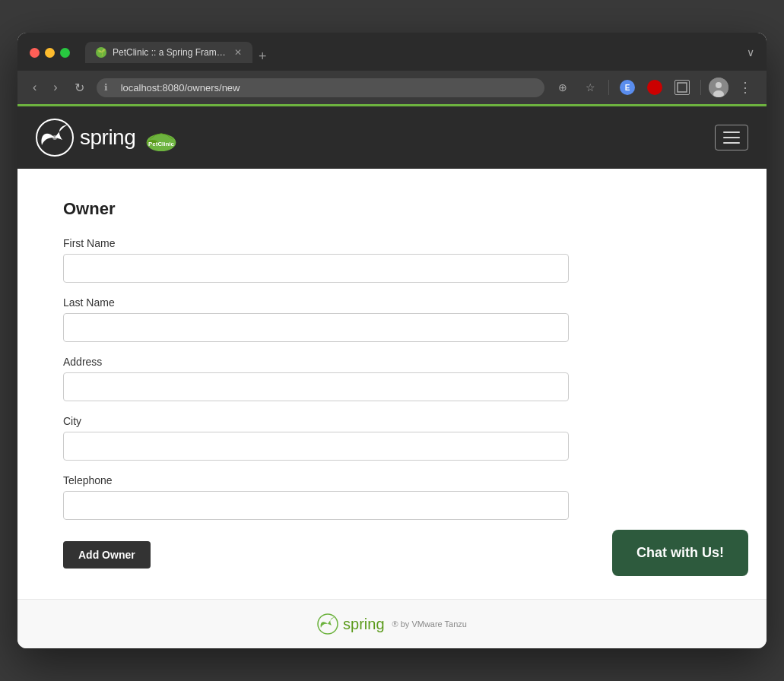  What do you see at coordinates (682, 87) in the screenshot?
I see `extension3-icon` at bounding box center [682, 87].